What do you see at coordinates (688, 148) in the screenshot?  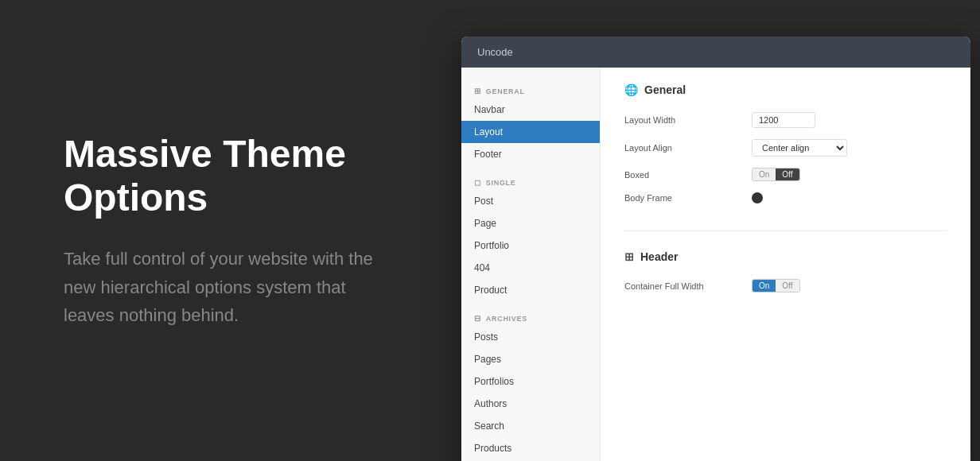 I see `layout-align-label: Layout Align` at bounding box center [688, 148].